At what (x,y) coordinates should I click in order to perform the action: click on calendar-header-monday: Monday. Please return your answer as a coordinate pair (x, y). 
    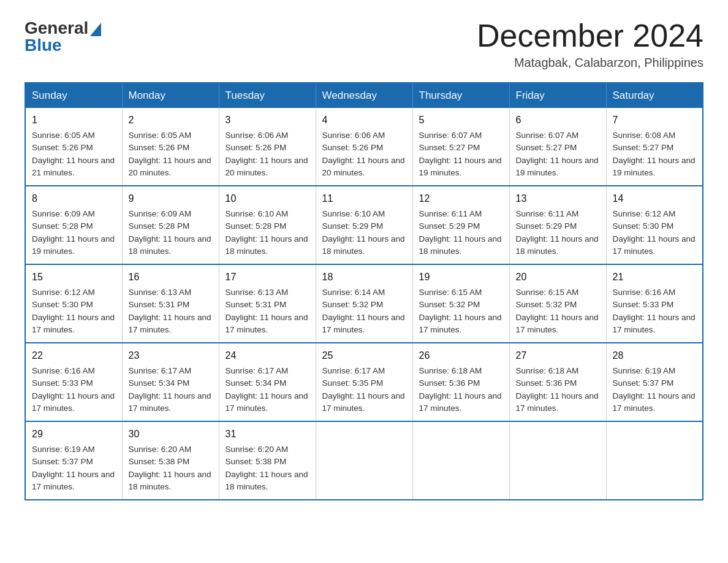
    Looking at the image, I should click on (170, 96).